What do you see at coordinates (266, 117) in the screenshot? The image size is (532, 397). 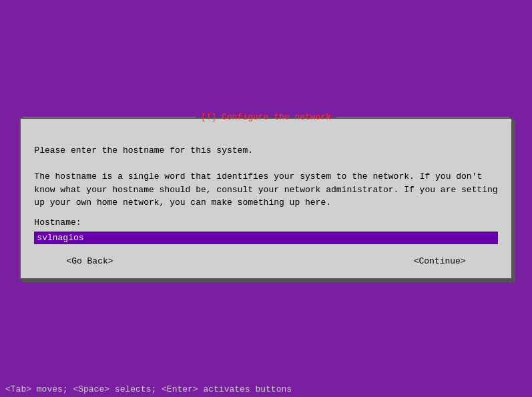 I see `title-bar: [!] Configure the network` at bounding box center [266, 117].